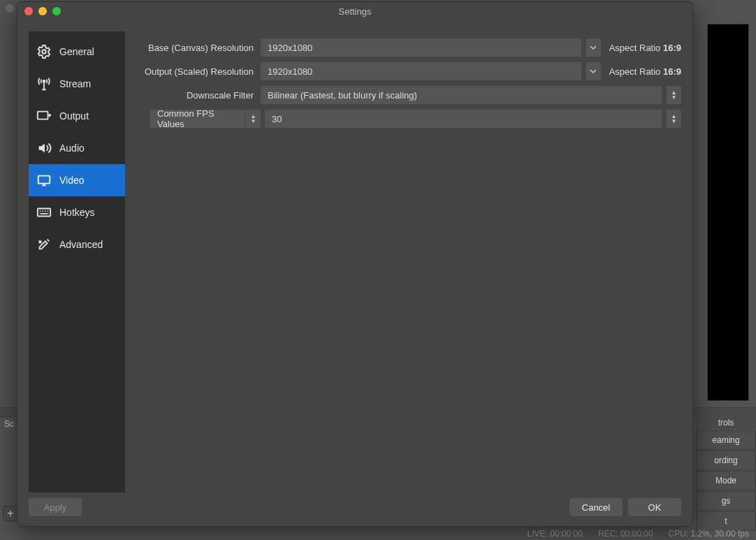  What do you see at coordinates (74, 116) in the screenshot?
I see `sidebar-item-label: Output` at bounding box center [74, 116].